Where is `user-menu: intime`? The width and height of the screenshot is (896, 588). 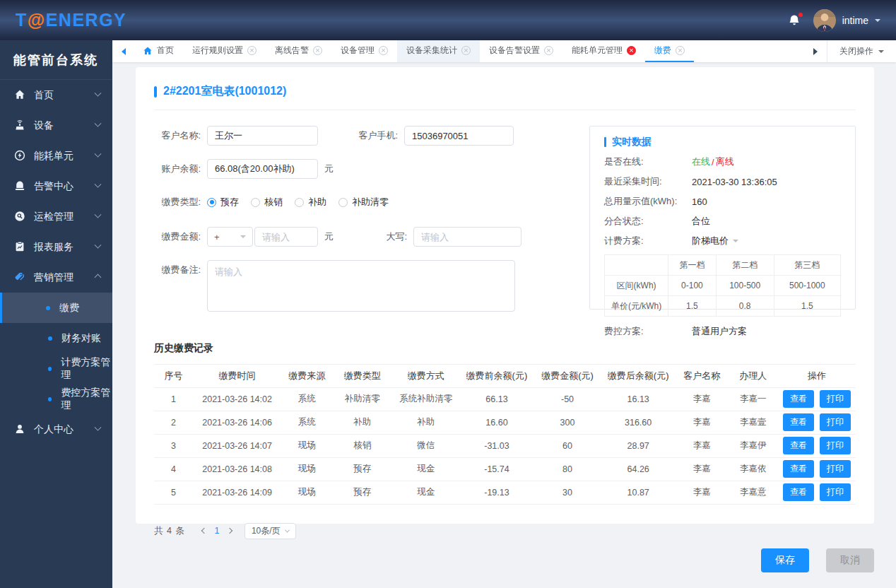
user-menu: intime is located at coordinates (847, 20).